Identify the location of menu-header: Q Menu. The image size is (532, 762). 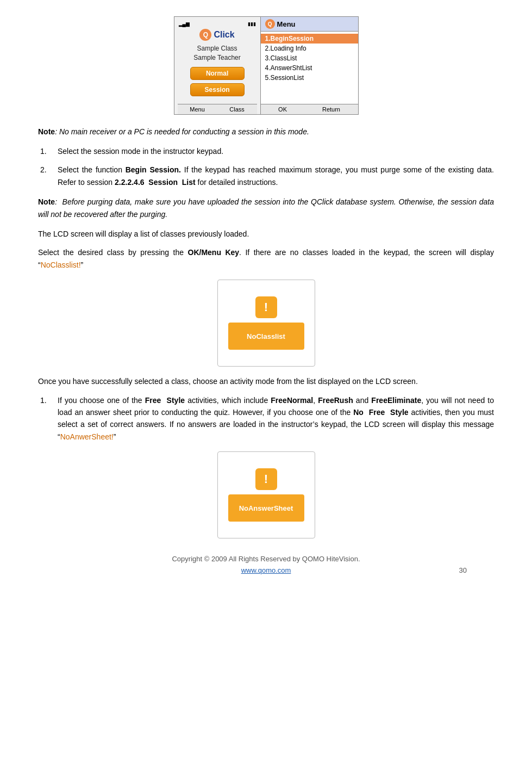
(310, 24).